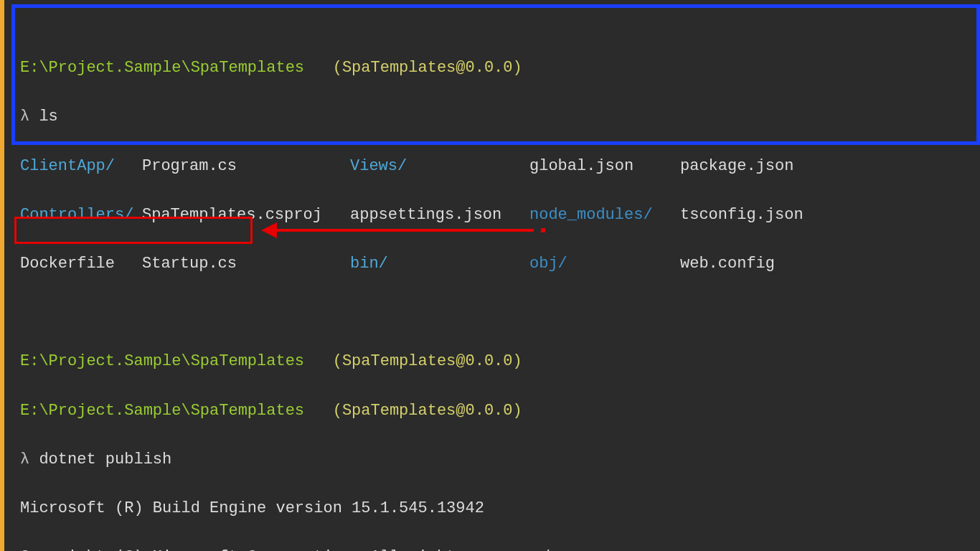 The image size is (980, 551). Describe the element at coordinates (440, 215) in the screenshot. I see `ls-entry-file: appsettings.json` at that location.